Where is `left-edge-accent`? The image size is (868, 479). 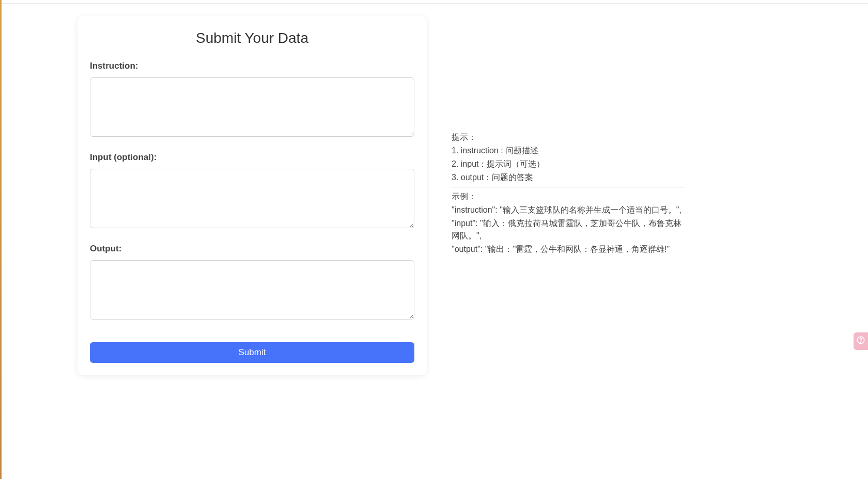
left-edge-accent is located at coordinates (1, 240).